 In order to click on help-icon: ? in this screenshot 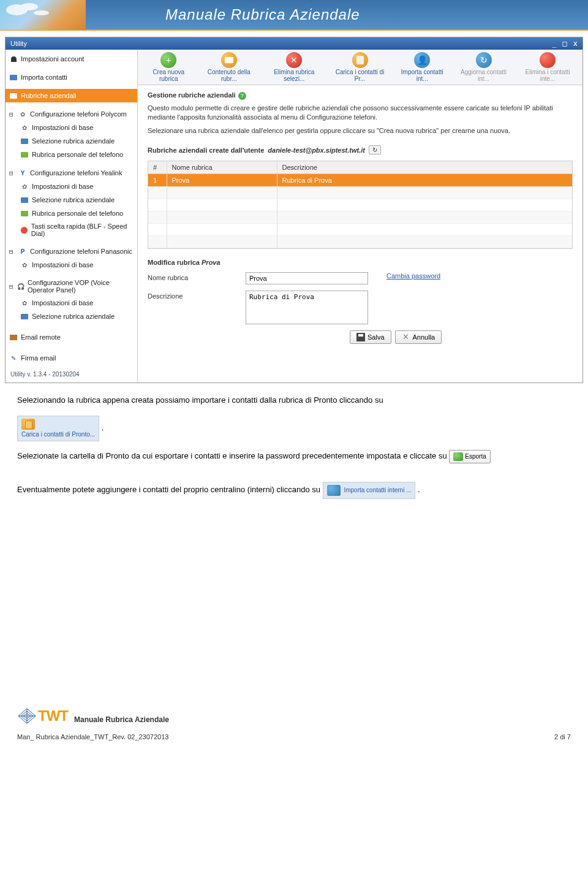, I will do `click(243, 96)`.